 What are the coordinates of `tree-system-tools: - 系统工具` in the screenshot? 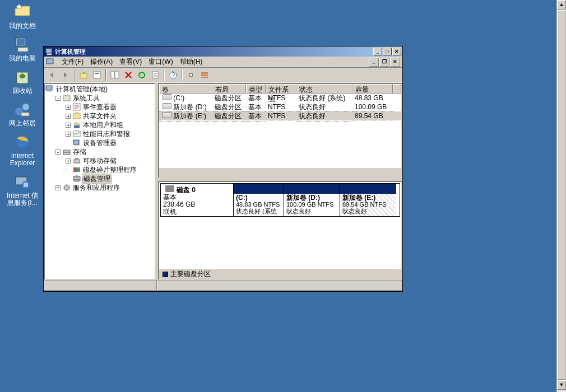 It's located at (105, 98).